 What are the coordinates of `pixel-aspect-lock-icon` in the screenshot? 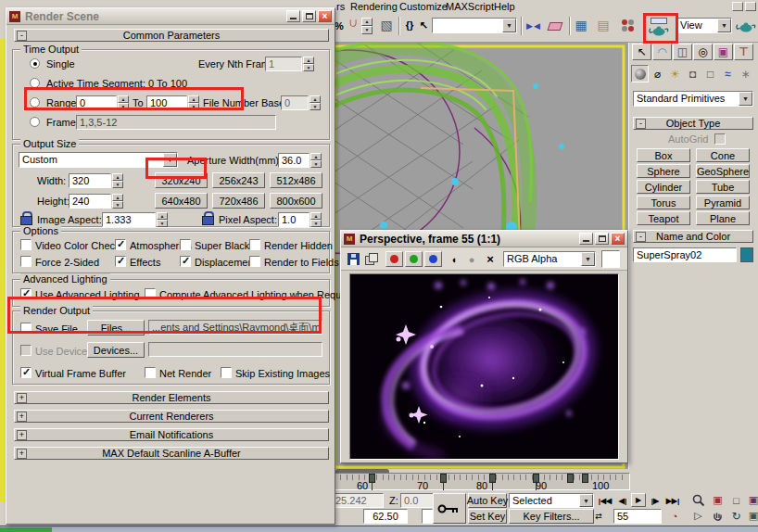 It's located at (208, 217).